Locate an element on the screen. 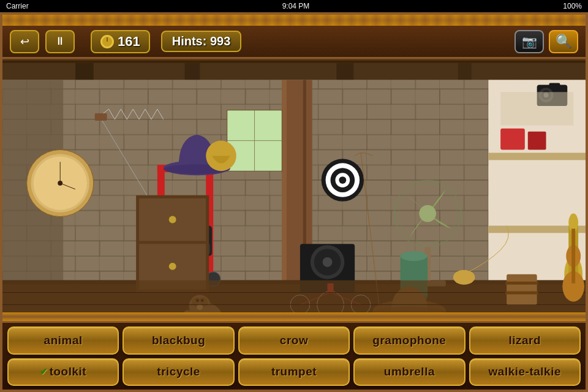  word-btn-crow: crow is located at coordinates (294, 341).